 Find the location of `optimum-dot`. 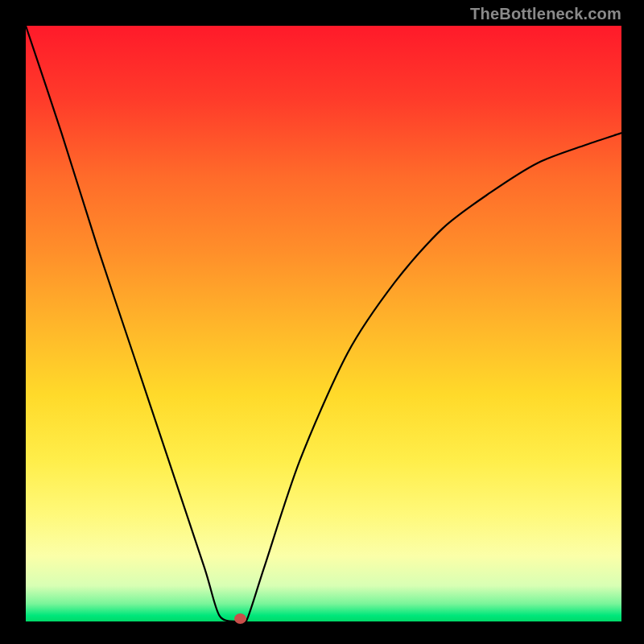

optimum-dot is located at coordinates (240, 618).